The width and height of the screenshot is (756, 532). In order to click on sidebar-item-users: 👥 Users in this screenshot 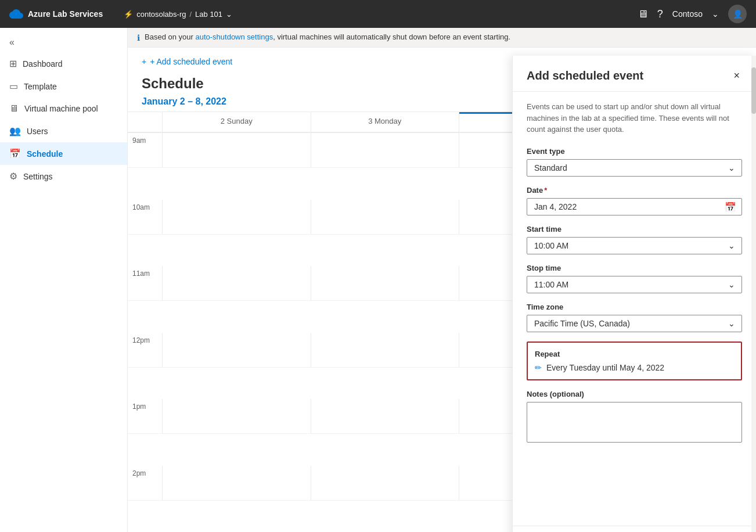, I will do `click(64, 131)`.